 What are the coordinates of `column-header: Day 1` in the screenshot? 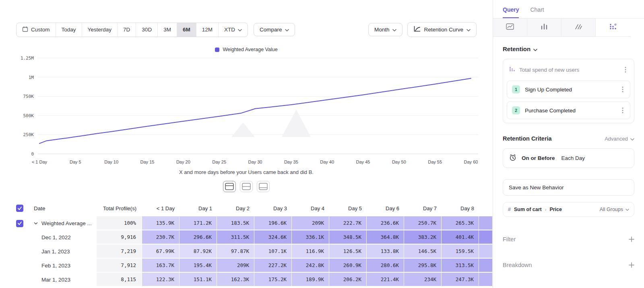 It's located at (198, 208).